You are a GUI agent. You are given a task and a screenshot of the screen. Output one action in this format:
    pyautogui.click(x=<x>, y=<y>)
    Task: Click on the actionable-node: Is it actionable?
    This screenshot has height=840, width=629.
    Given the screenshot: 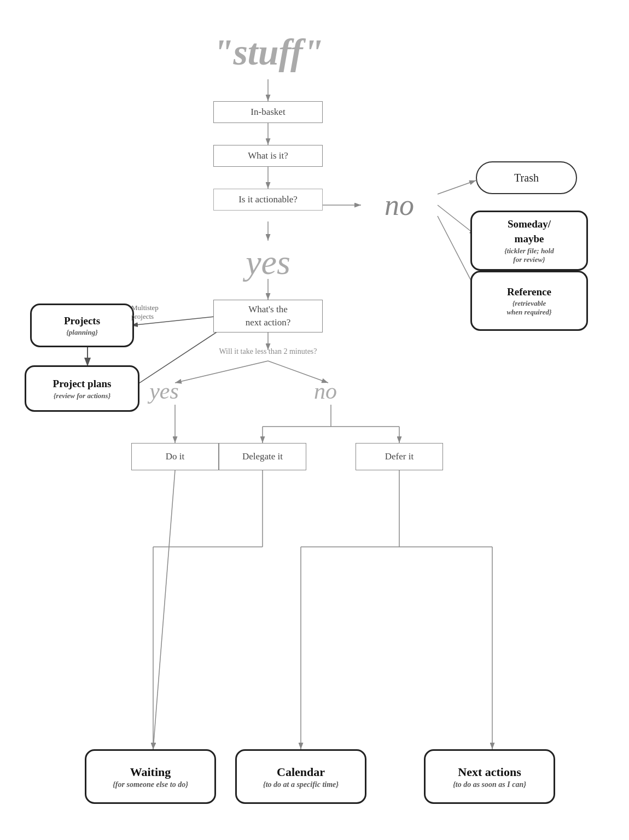 What is the action you would take?
    pyautogui.click(x=268, y=200)
    